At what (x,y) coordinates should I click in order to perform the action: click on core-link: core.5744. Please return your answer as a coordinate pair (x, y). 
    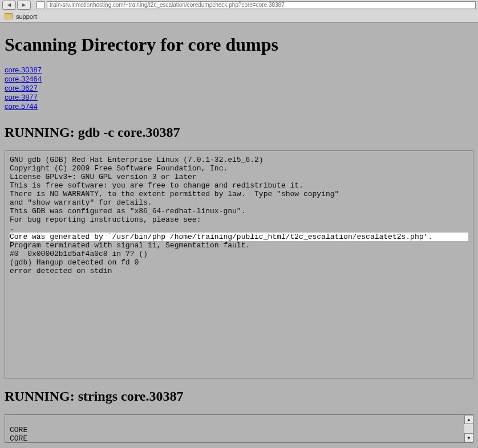
    Looking at the image, I should click on (21, 107).